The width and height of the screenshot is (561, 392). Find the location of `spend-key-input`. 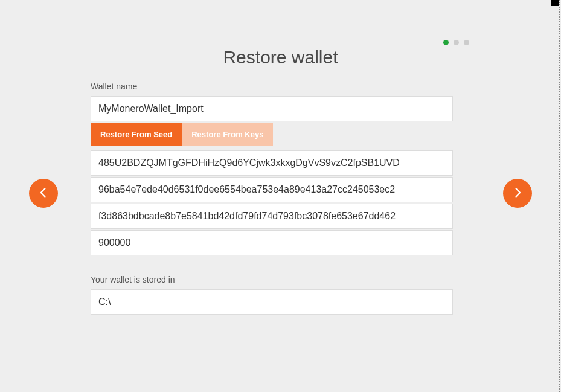

spend-key-input is located at coordinates (272, 216).